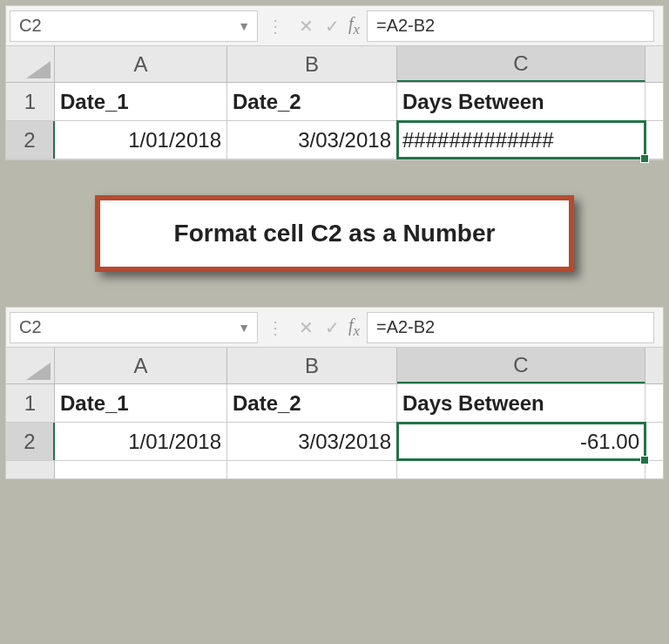 The image size is (669, 644). What do you see at coordinates (334, 234) in the screenshot?
I see `callout-box: Format cell C2 as a Number` at bounding box center [334, 234].